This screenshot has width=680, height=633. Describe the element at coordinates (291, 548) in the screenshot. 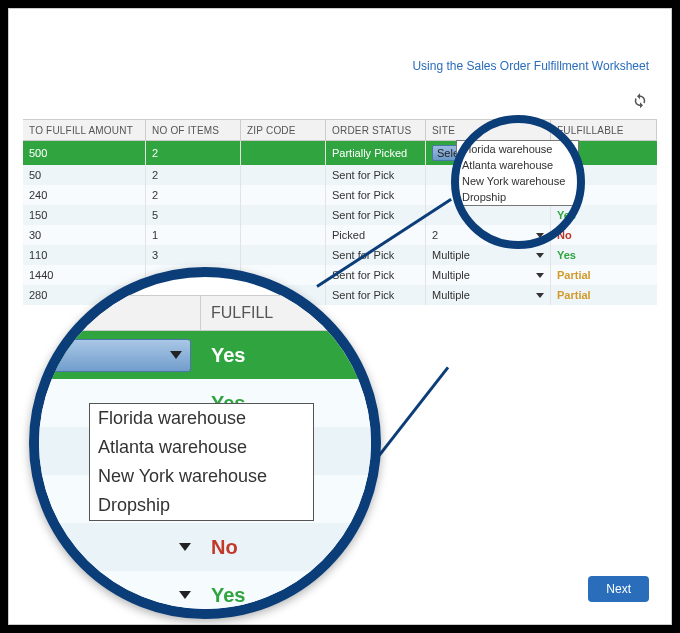

I see `zoom-fulfill-cell: No` at that location.